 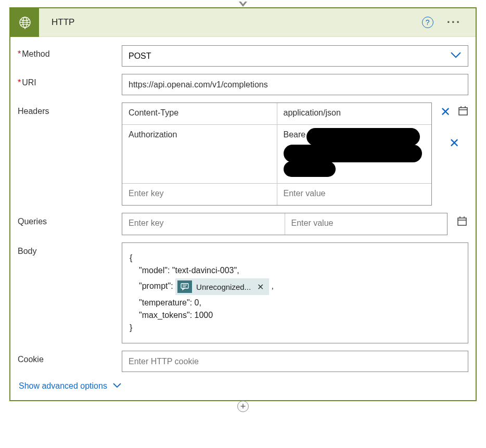 What do you see at coordinates (366, 224) in the screenshot?
I see `query-value-placeholder: Enter value` at bounding box center [366, 224].